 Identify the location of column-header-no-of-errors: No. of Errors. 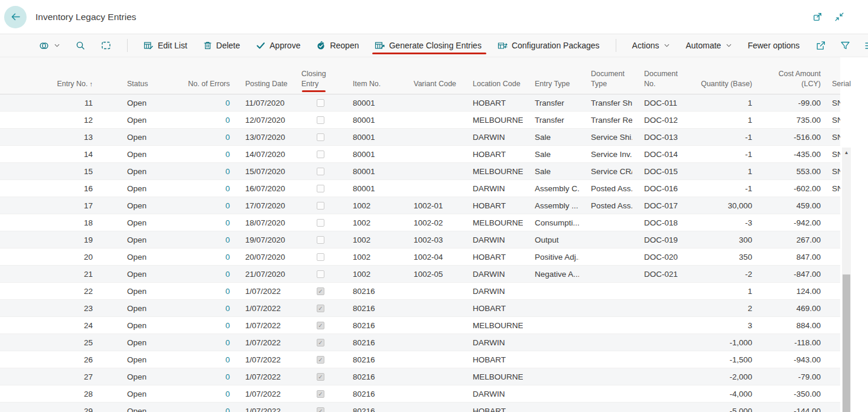
(212, 84).